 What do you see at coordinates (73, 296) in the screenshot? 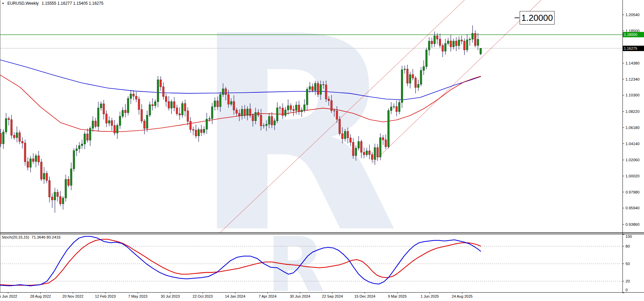
I see `date-axis-label: 20 Nov 2022` at bounding box center [73, 296].